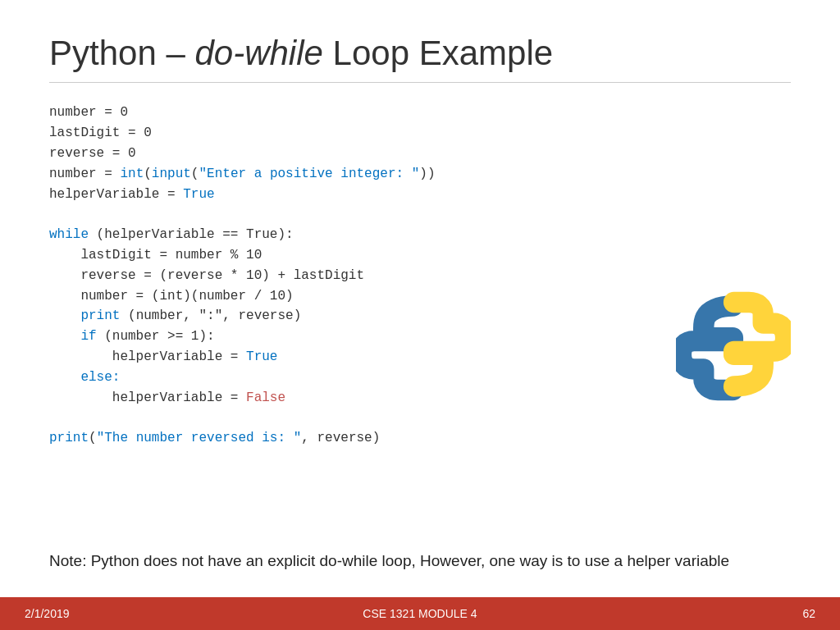 This screenshot has width=840, height=630. Describe the element at coordinates (215, 438) in the screenshot. I see `code-line: print("The number reversed is: ", revers…` at that location.